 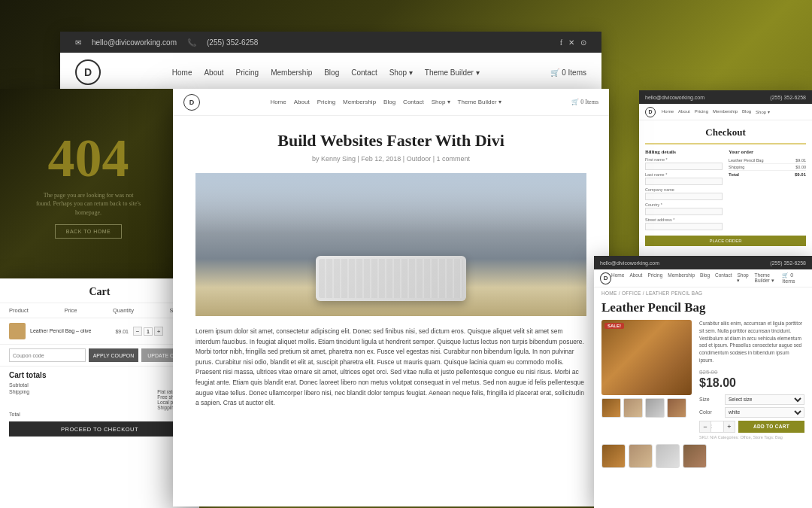 I want to click on nav-blog: Blog, so click(x=332, y=72).